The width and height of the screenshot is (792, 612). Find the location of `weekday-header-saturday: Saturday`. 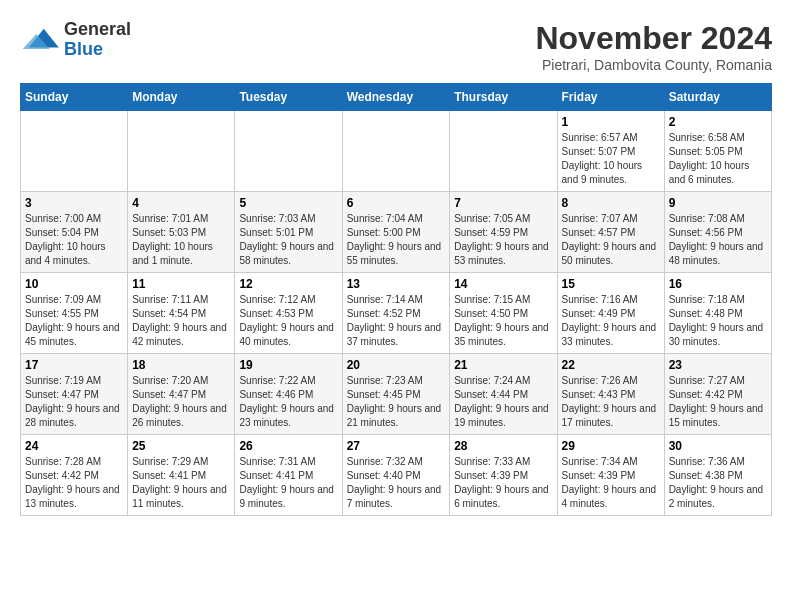

weekday-header-saturday: Saturday is located at coordinates (718, 98).